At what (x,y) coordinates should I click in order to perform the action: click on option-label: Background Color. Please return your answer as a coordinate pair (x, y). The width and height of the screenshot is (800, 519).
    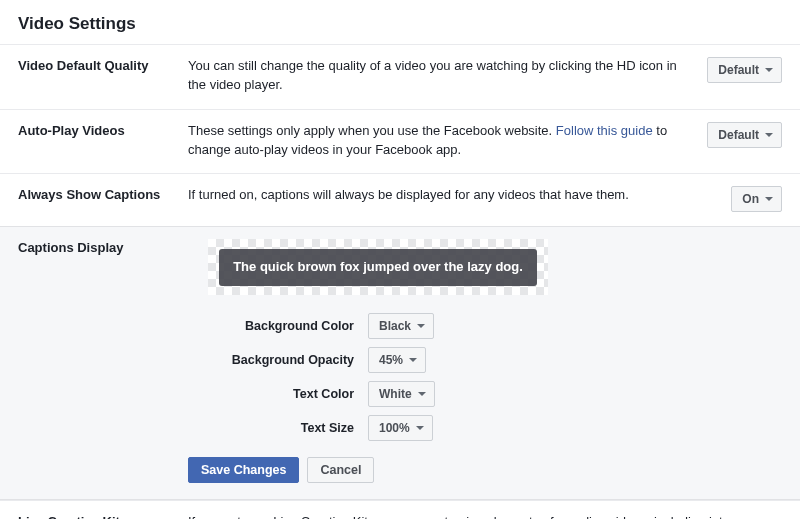
    Looking at the image, I should click on (278, 326).